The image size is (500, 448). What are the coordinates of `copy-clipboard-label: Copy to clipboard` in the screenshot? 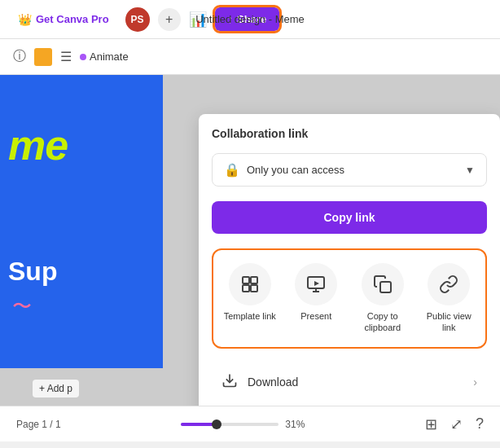 It's located at (383, 323).